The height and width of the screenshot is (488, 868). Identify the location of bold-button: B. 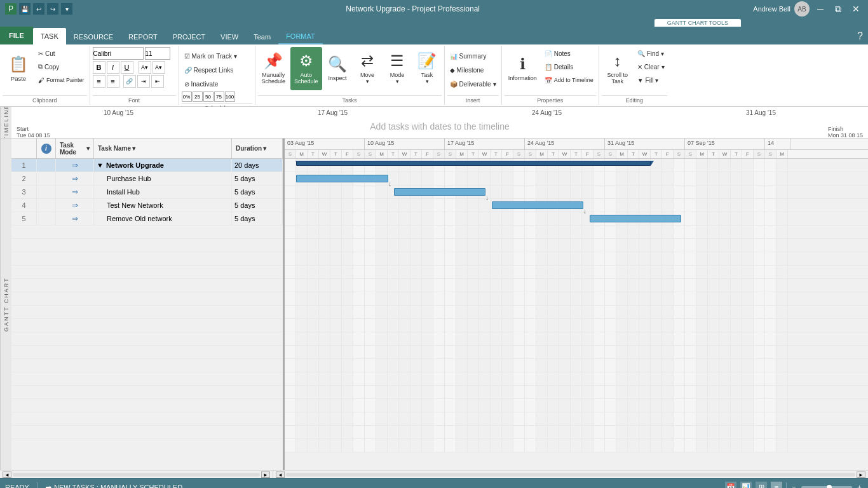
(99, 67).